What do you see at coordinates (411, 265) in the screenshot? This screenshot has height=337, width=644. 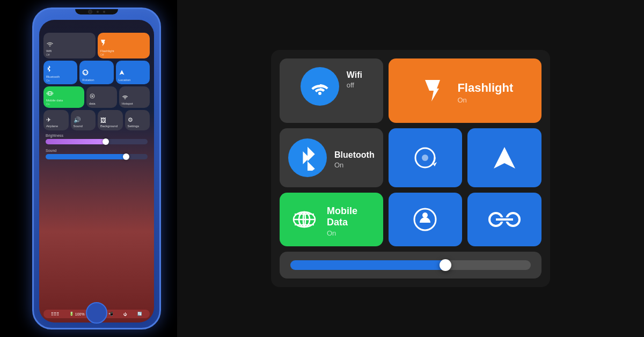 I see `cc-brightness-control` at bounding box center [411, 265].